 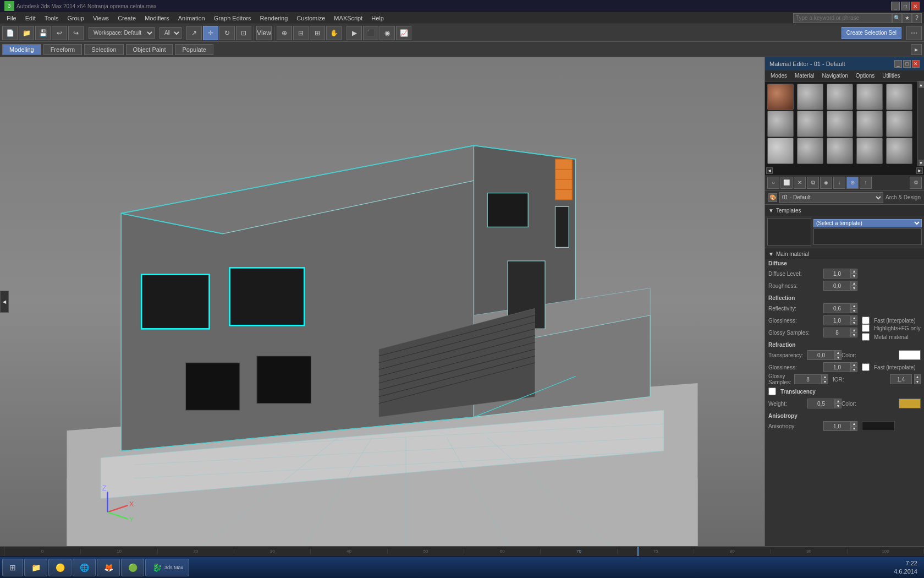 I want to click on anisotropy-down: ▼, so click(x=854, y=428).